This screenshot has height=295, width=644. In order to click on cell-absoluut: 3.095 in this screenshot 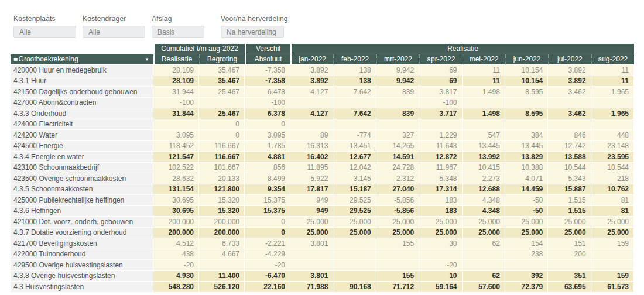, I will do `click(268, 136)`.